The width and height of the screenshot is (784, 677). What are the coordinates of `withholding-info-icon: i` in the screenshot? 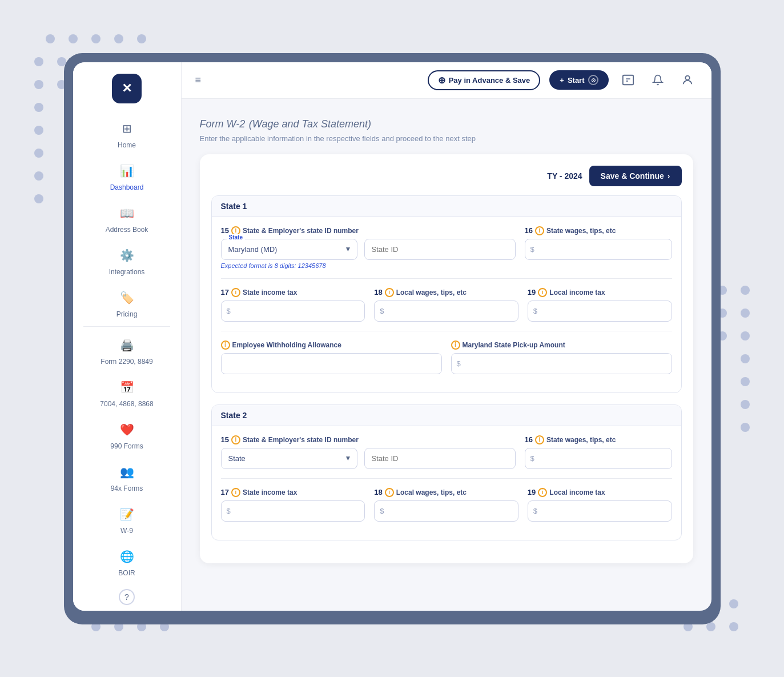 It's located at (226, 345).